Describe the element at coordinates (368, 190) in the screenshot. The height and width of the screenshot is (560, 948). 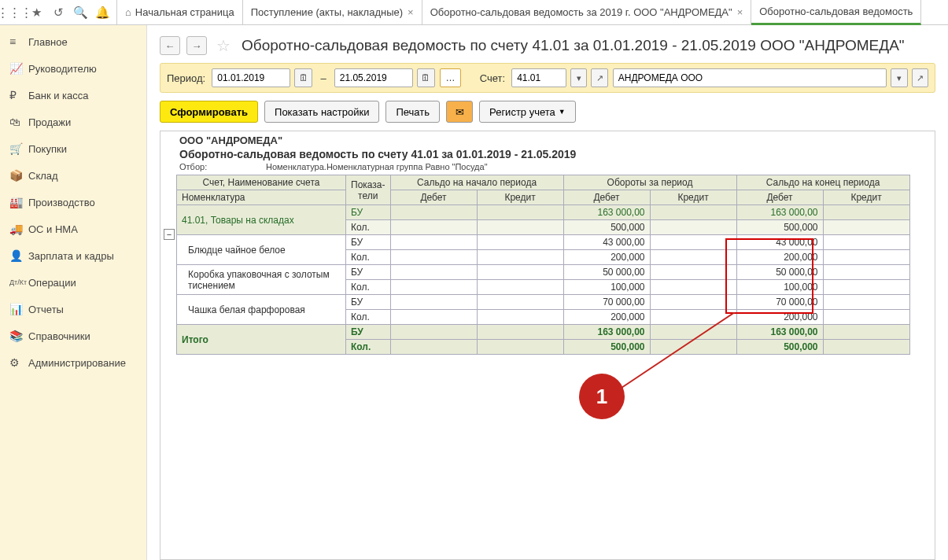
I see `col-indicator: Показа- тели` at that location.